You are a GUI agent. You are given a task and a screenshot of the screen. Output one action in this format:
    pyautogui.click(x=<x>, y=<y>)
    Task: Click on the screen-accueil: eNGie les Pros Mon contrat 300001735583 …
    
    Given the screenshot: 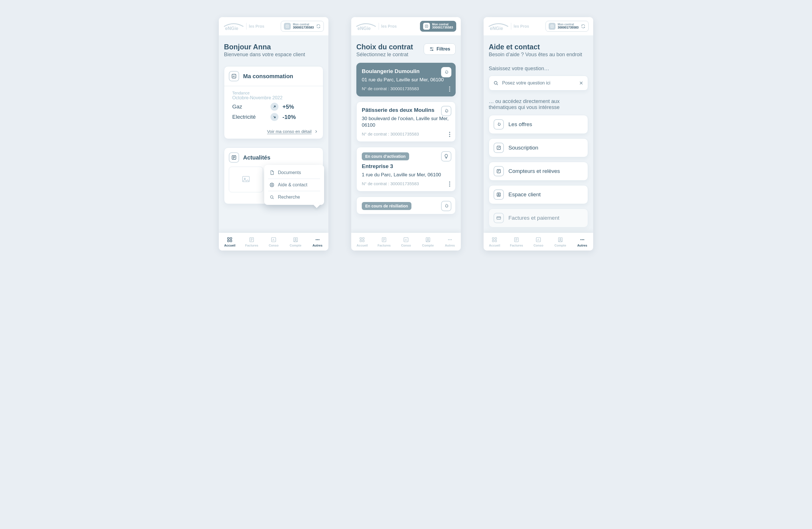 What is the action you would take?
    pyautogui.click(x=274, y=134)
    